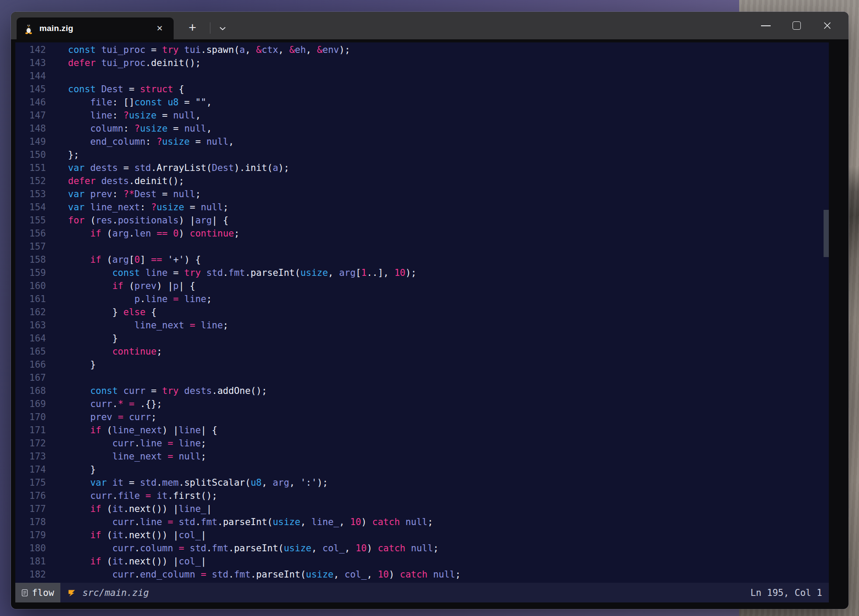 This screenshot has width=859, height=616. What do you see at coordinates (797, 25) in the screenshot?
I see `maximize-icon` at bounding box center [797, 25].